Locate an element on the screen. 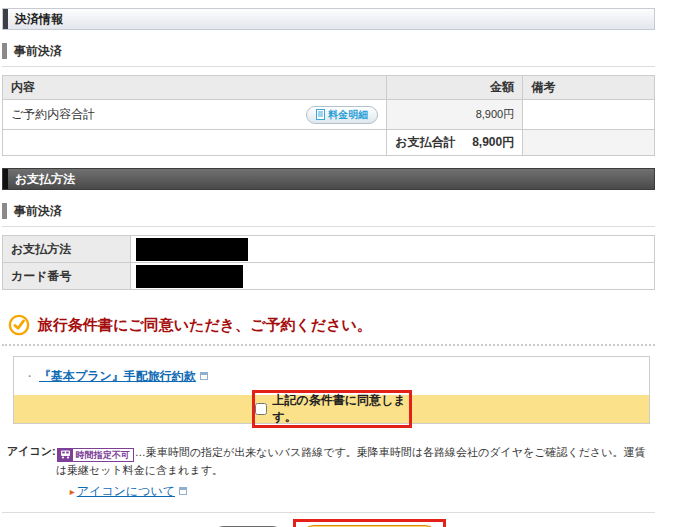 The image size is (696, 527). payment-method-header: お支払方法 is located at coordinates (328, 179).